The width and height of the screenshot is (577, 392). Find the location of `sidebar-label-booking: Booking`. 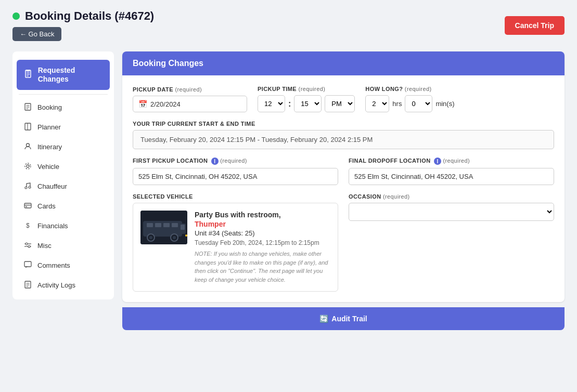

sidebar-label-booking: Booking is located at coordinates (50, 107).